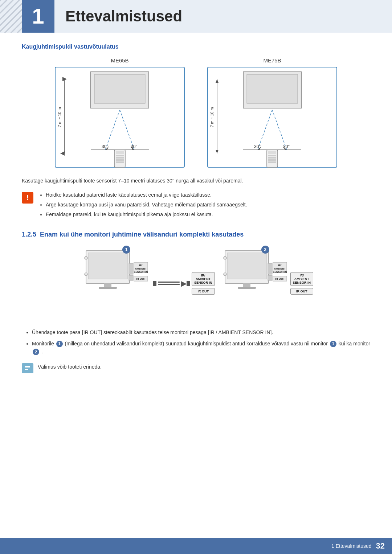 This screenshot has height=554, width=392. Describe the element at coordinates (60, 344) in the screenshot. I see `inline-badge-1: 1` at that location.